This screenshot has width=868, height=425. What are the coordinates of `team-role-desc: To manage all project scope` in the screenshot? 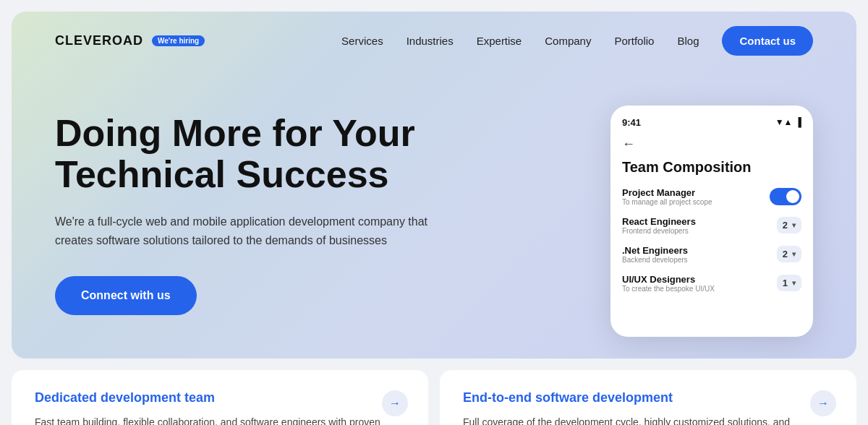 It's located at (667, 202).